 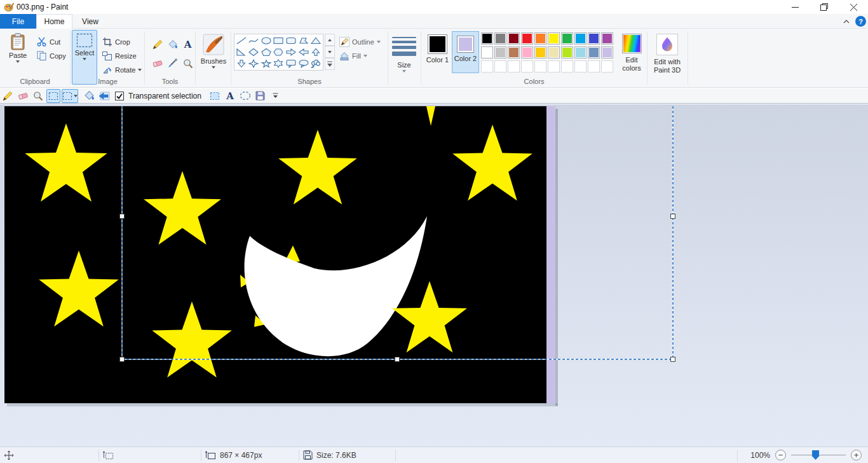 I want to click on close-button, so click(x=853, y=7).